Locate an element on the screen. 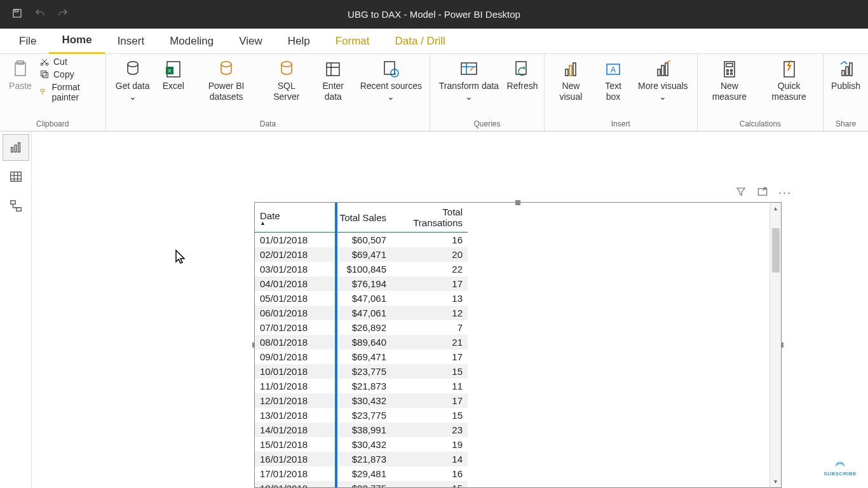  table-row: 10/01/2018$23,77515 is located at coordinates (361, 371).